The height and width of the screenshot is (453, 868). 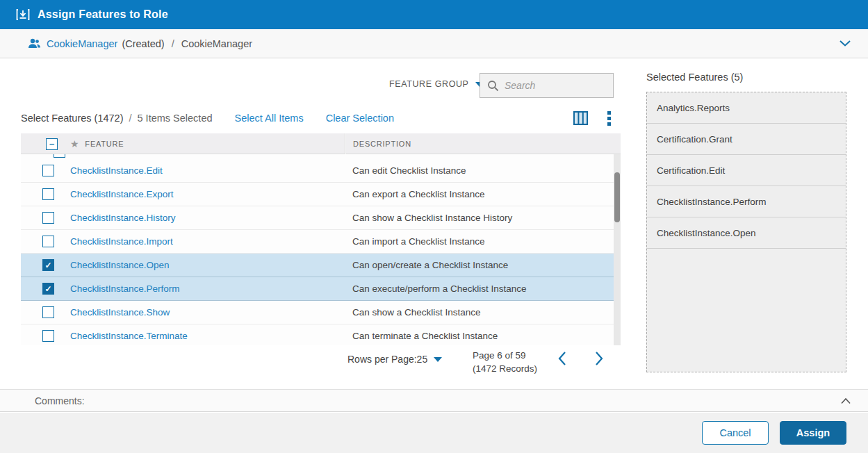 What do you see at coordinates (746, 139) in the screenshot?
I see `selected-feature-item: Certification.Grant` at bounding box center [746, 139].